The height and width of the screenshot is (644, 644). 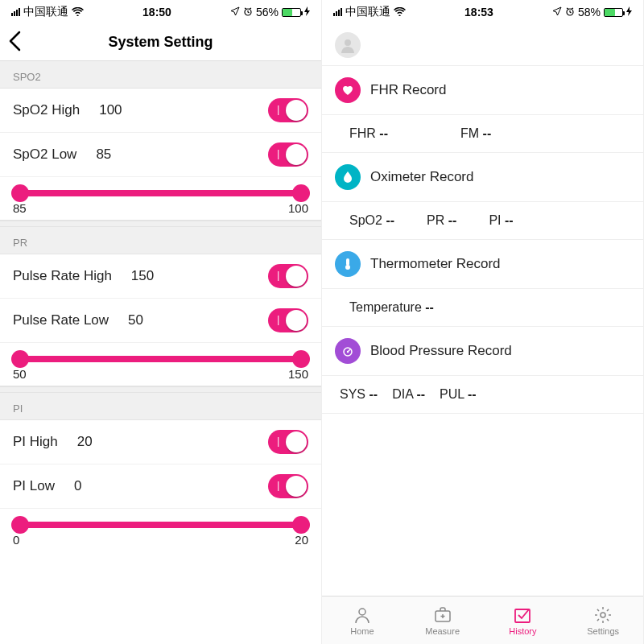 I want to click on pr-high-row: Pulse Rate High 150, so click(x=161, y=277).